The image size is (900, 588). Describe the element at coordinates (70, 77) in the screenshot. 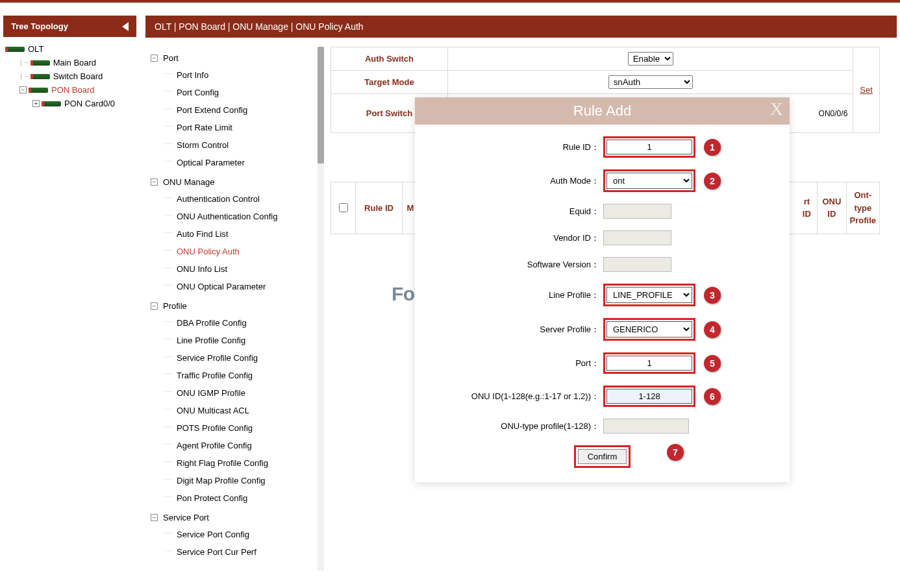

I see `tree-node-switch-board: ∣ − Switch Board` at that location.